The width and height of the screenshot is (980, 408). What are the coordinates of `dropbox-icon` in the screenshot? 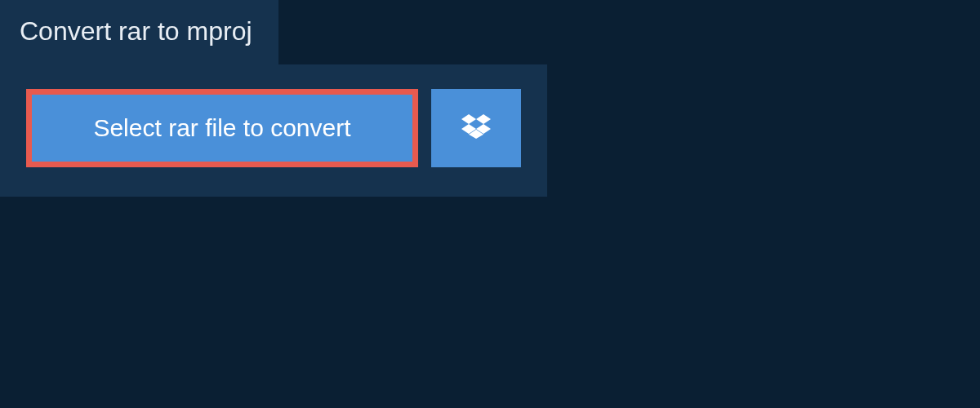 It's located at (476, 128).